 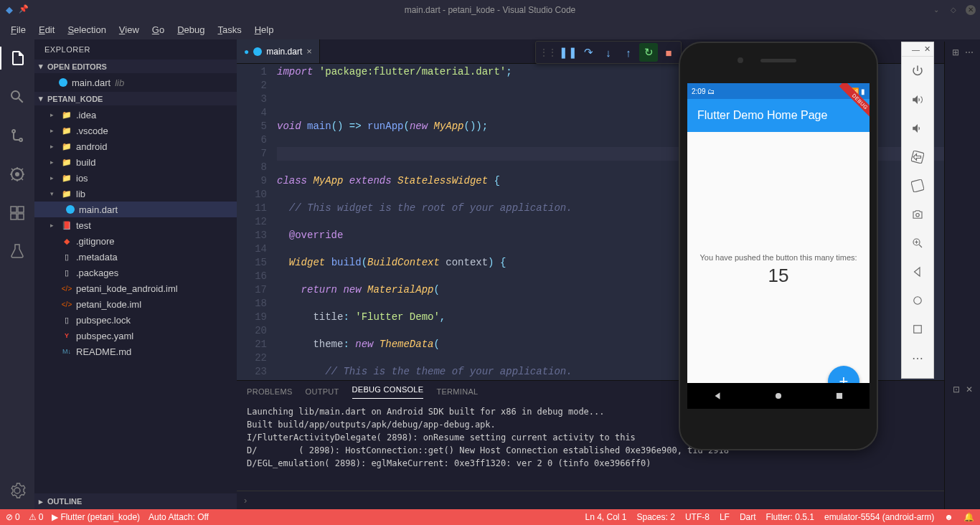 What do you see at coordinates (779, 275) in the screenshot?
I see `emulator-counter: 15` at bounding box center [779, 275].